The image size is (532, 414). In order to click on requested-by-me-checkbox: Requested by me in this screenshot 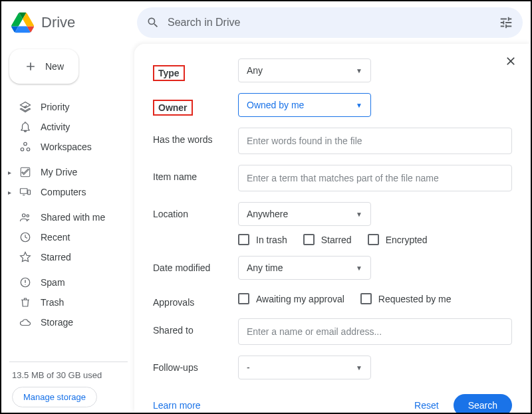, I will do `click(406, 299)`.